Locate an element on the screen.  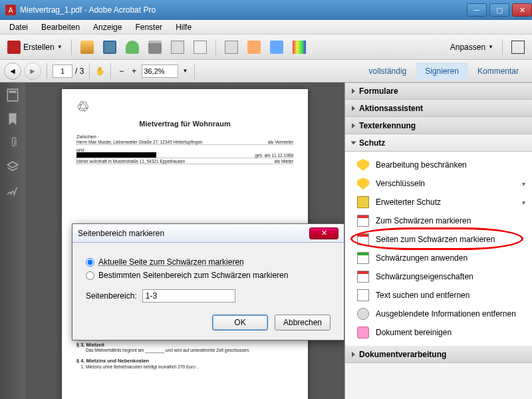
share-icon is located at coordinates (277, 47).